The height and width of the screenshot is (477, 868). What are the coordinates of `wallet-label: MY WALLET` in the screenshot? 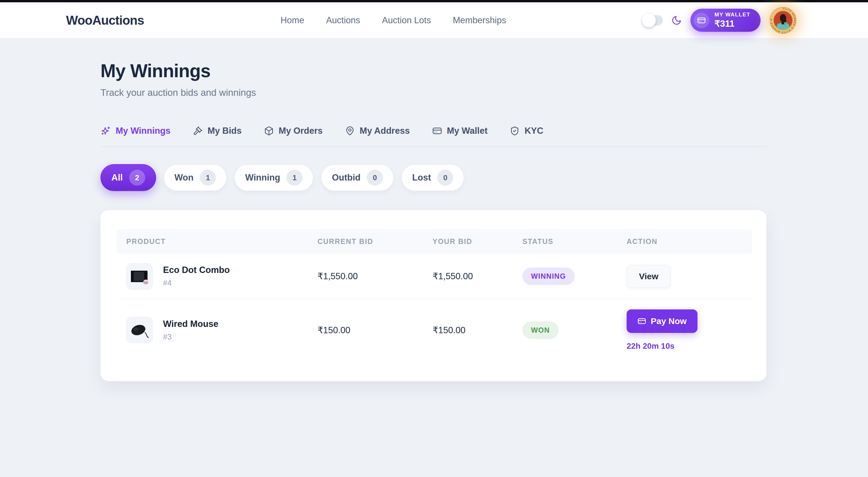 It's located at (733, 15).